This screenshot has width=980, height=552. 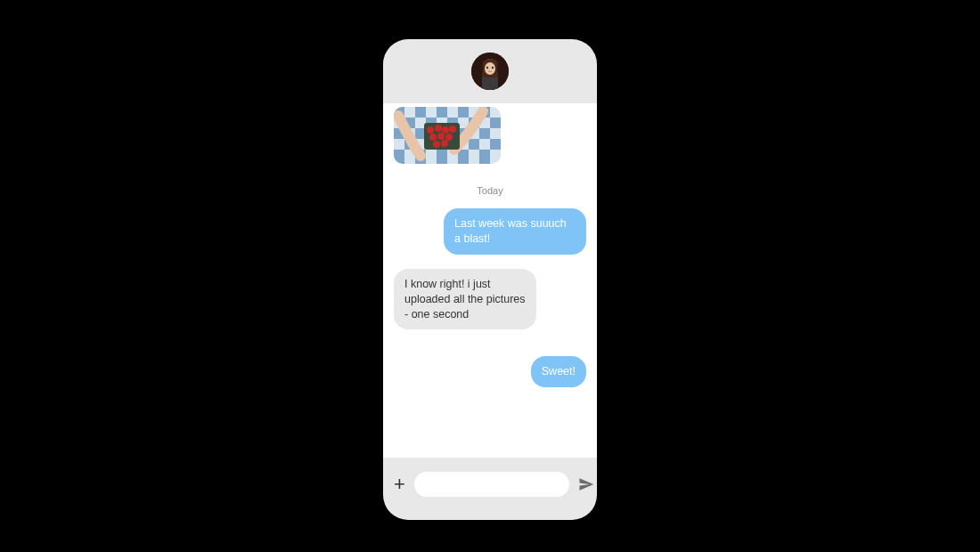 I want to click on message-sent: Sweet!, so click(x=559, y=372).